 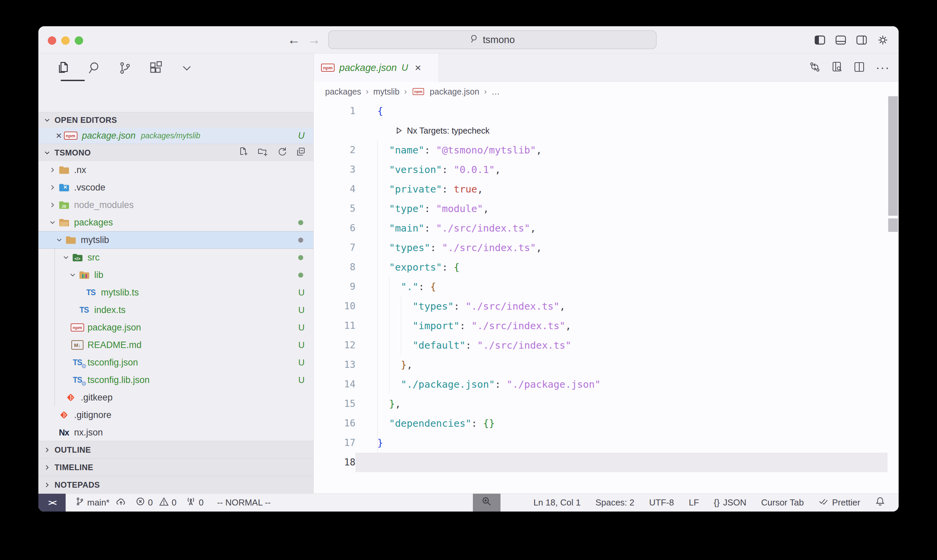 I want to click on code-text: "main": "./src/index.ts",, so click(x=457, y=228).